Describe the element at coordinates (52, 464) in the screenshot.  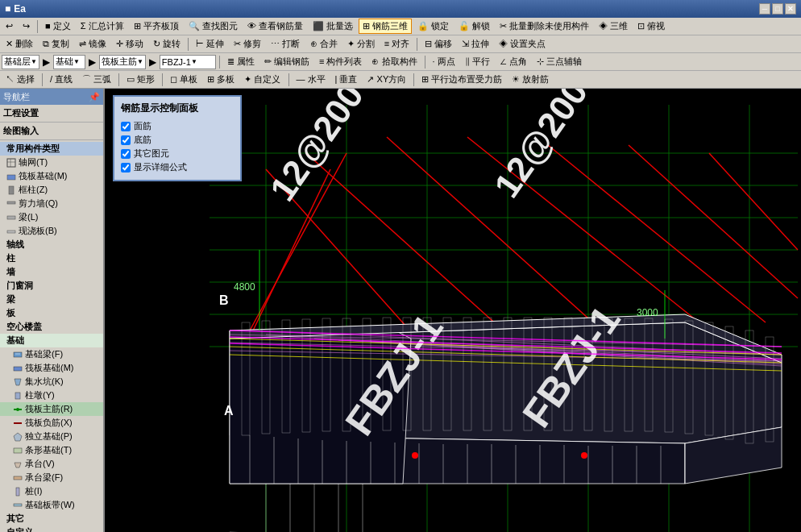
I see `sidebar-item-cap: 承台(V)` at that location.